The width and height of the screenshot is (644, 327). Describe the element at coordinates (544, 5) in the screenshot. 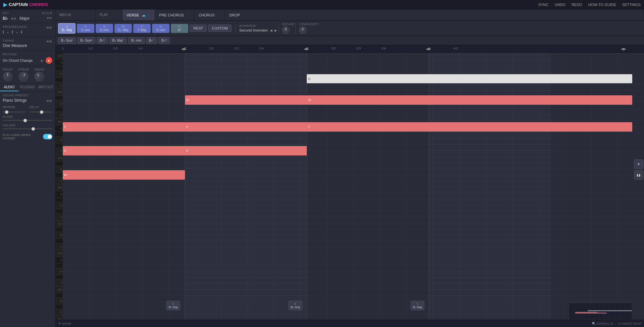

I see `sync-button: SYNC` at that location.